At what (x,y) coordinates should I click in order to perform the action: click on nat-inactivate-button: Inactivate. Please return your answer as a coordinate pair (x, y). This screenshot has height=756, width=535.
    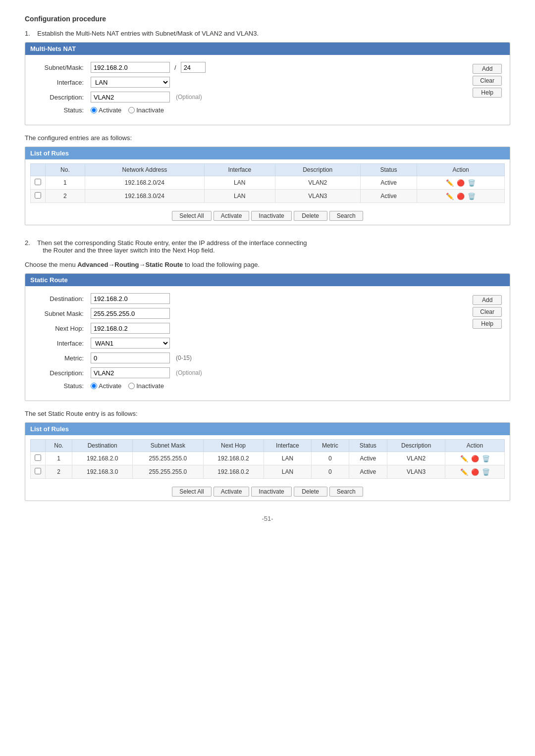
    Looking at the image, I should click on (271, 216).